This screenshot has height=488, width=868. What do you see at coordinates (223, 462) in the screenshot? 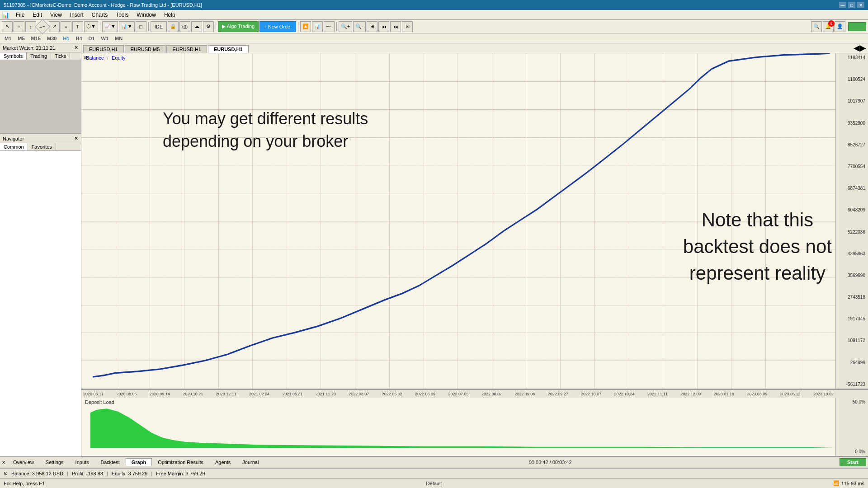
I see `tab-agents: Agents` at bounding box center [223, 462].